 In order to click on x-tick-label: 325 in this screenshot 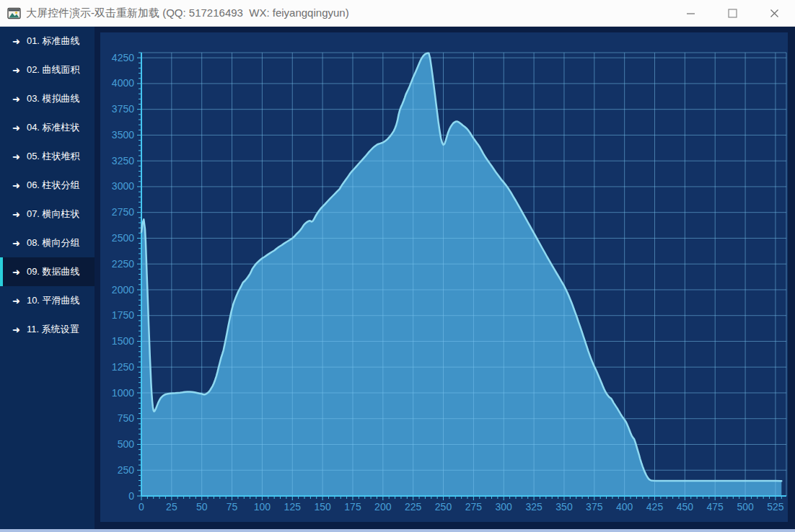, I will do `click(534, 507)`.